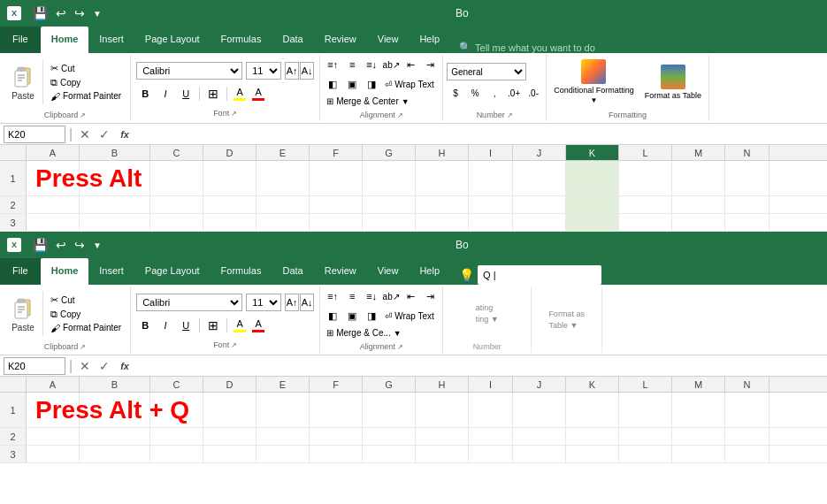  What do you see at coordinates (53, 152) in the screenshot?
I see `top-col-a: A` at bounding box center [53, 152].